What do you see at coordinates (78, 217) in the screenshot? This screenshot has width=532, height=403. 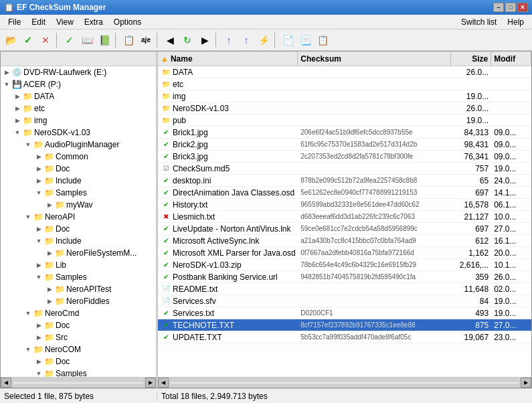 I see `tree-item-neroapi: ▼📁NeroAPI` at bounding box center [78, 217].